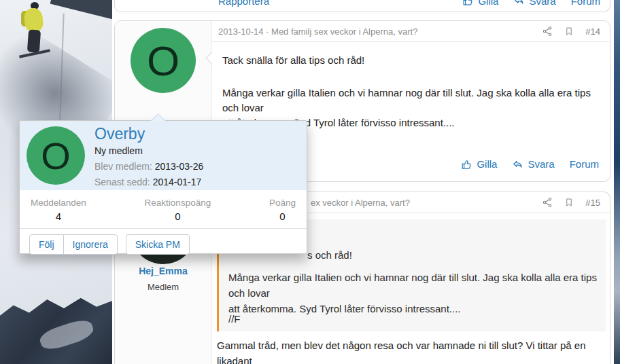 This screenshot has width=620, height=364. What do you see at coordinates (411, 60) in the screenshot?
I see `post14-paragraph-1: Tack snälla för alla tips och råd!` at bounding box center [411, 60].